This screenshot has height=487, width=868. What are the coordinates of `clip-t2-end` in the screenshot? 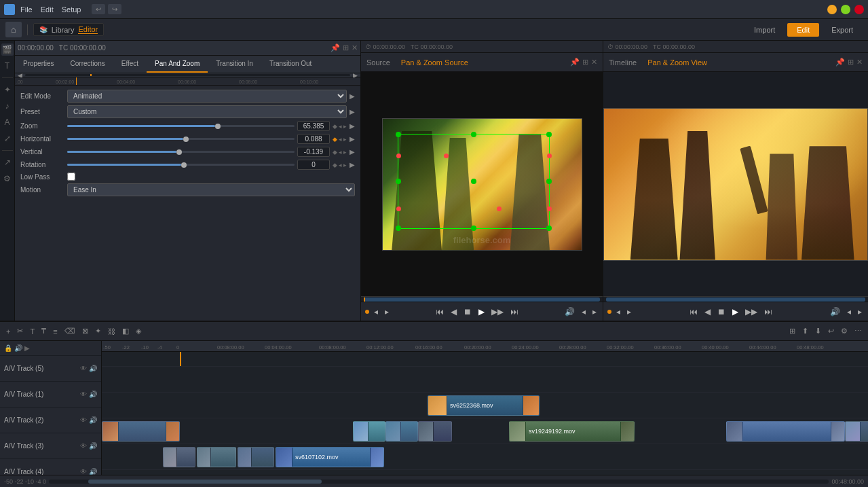 It's located at (856, 431).